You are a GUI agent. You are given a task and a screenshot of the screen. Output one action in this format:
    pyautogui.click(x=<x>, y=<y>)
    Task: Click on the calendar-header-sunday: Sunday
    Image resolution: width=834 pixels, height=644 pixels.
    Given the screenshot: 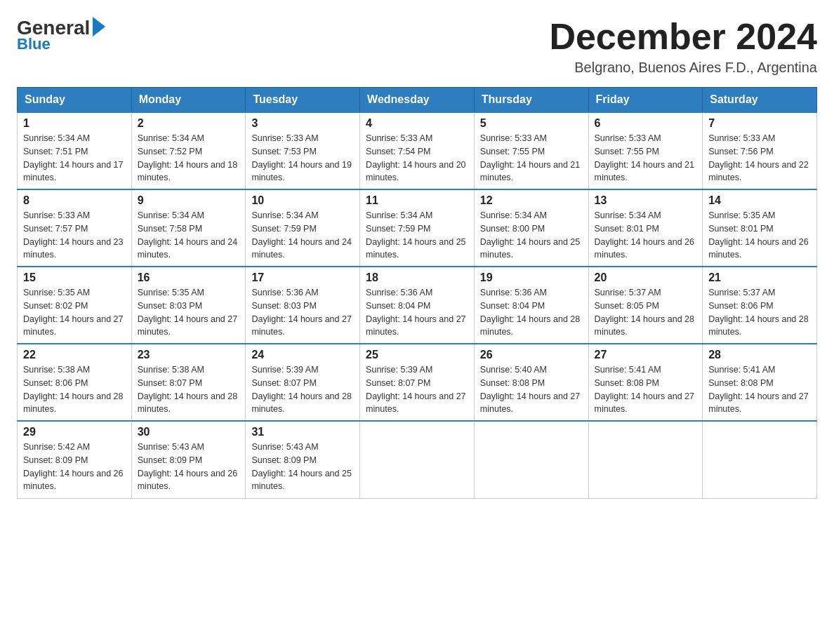 What is the action you would take?
    pyautogui.click(x=74, y=100)
    